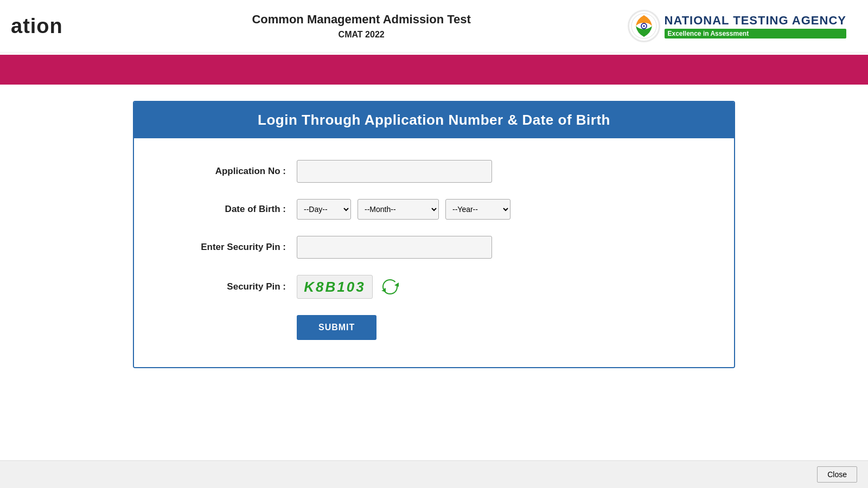  Describe the element at coordinates (434, 69) in the screenshot. I see `pink-banner` at that location.